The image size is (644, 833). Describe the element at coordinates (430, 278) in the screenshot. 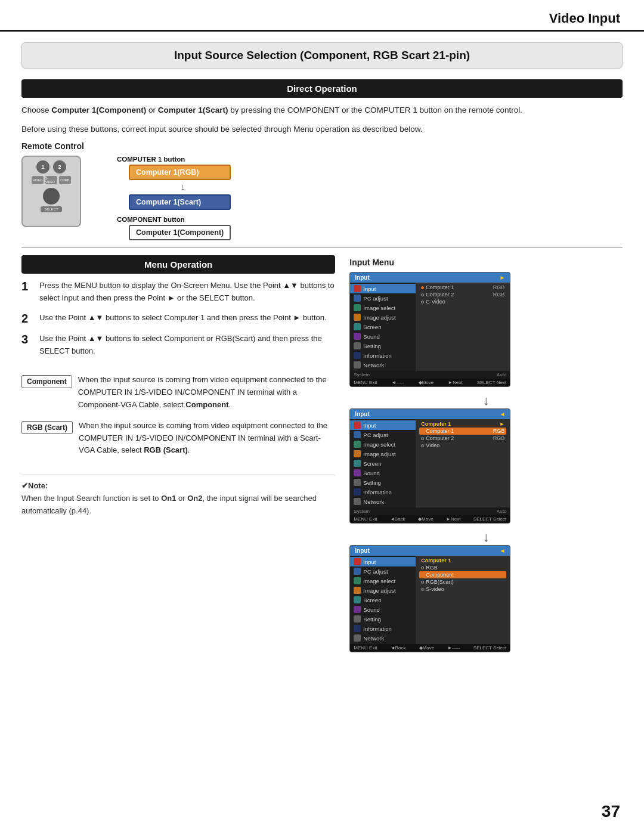

I see `menu-screen-1-header: Input ►` at that location.